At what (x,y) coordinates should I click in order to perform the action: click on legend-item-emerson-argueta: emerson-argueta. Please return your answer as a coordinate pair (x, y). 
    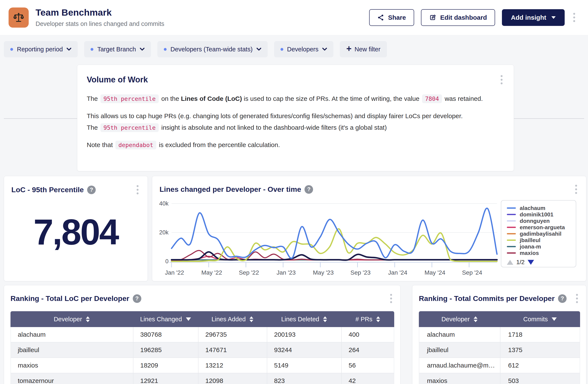
    Looking at the image, I should click on (539, 227).